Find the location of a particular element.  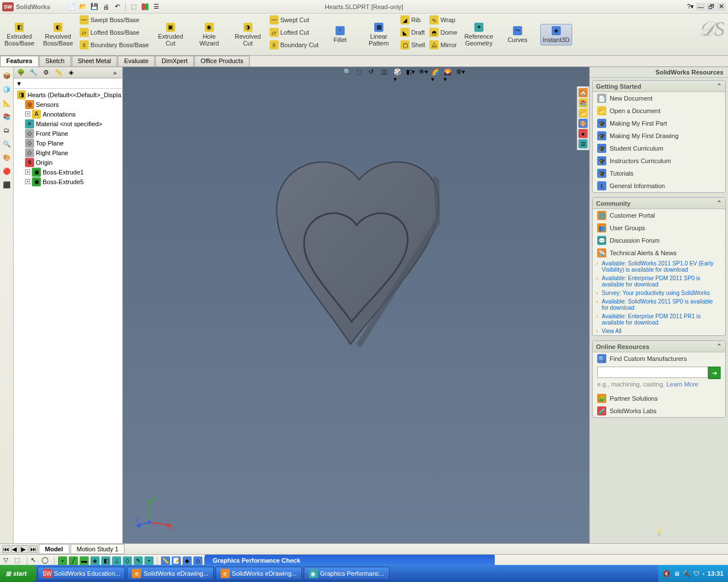

rebuild-icon is located at coordinates (145, 7).